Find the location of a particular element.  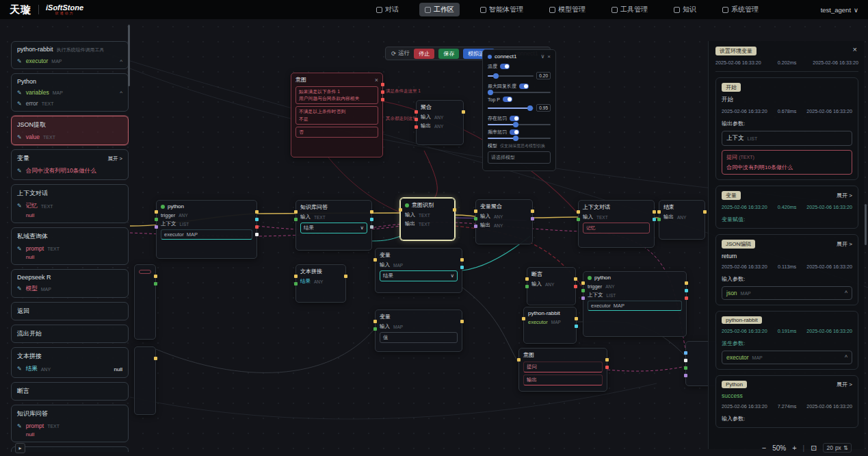

node-card-变量: 变量 展开 > ✎ 合同中没有列明10条做什么 is located at coordinates (70, 164).